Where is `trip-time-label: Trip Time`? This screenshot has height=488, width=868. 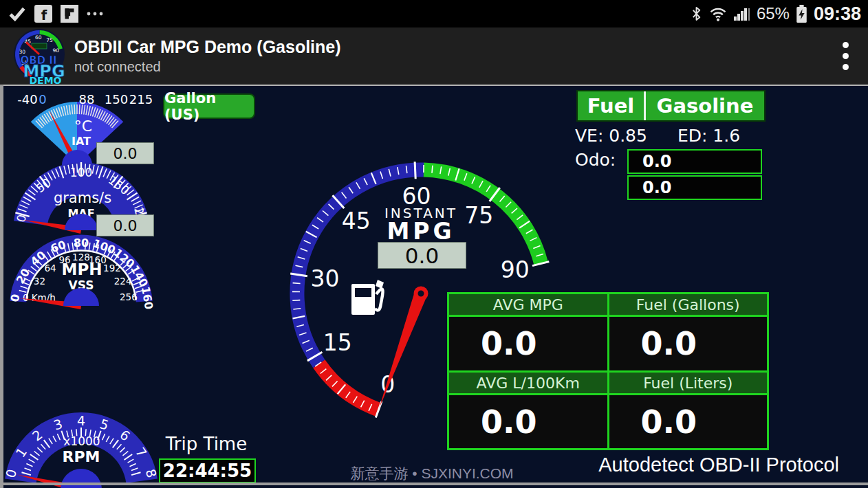
trip-time-label: Trip Time is located at coordinates (206, 444).